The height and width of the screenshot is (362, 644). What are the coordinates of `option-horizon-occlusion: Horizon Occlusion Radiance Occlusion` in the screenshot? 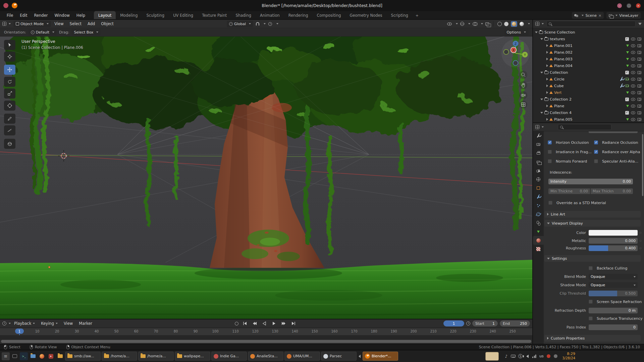 It's located at (594, 143).